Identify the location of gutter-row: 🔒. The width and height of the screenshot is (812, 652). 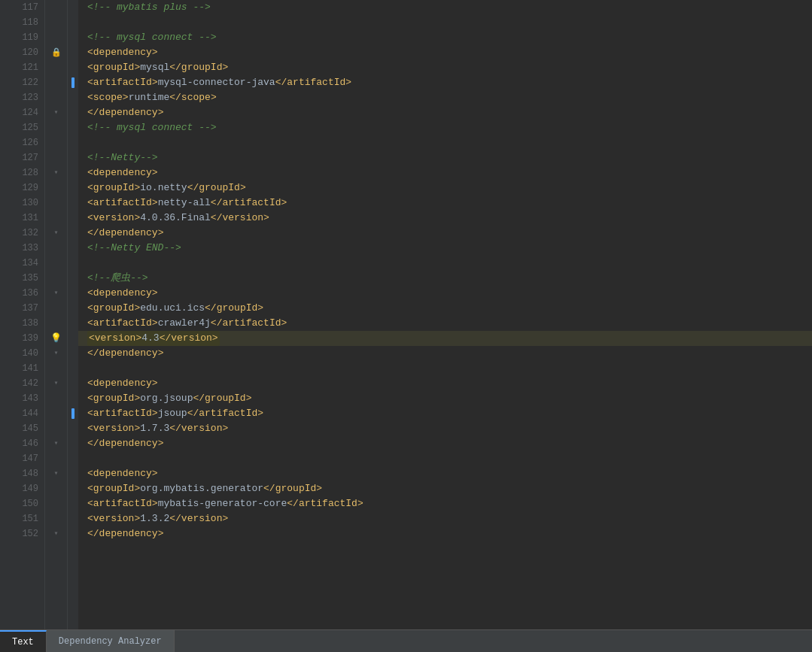
(56, 53).